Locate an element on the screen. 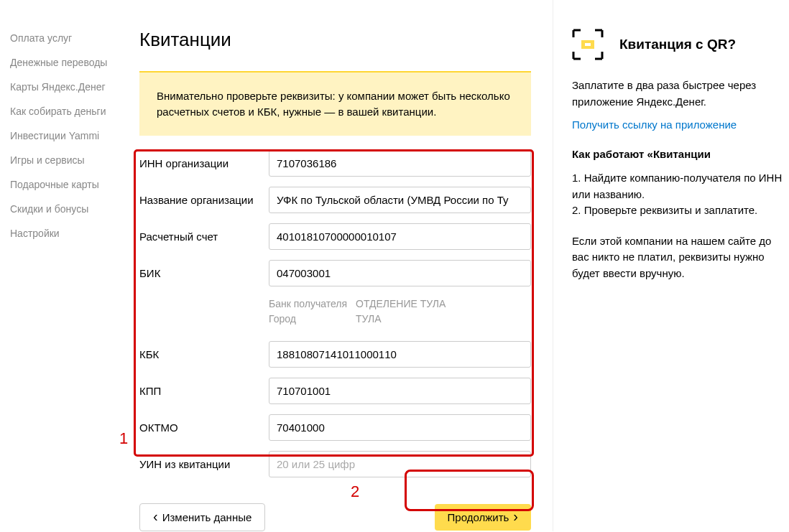 This screenshot has height=532, width=789. bank-city-value: ТУЛА is located at coordinates (401, 319).